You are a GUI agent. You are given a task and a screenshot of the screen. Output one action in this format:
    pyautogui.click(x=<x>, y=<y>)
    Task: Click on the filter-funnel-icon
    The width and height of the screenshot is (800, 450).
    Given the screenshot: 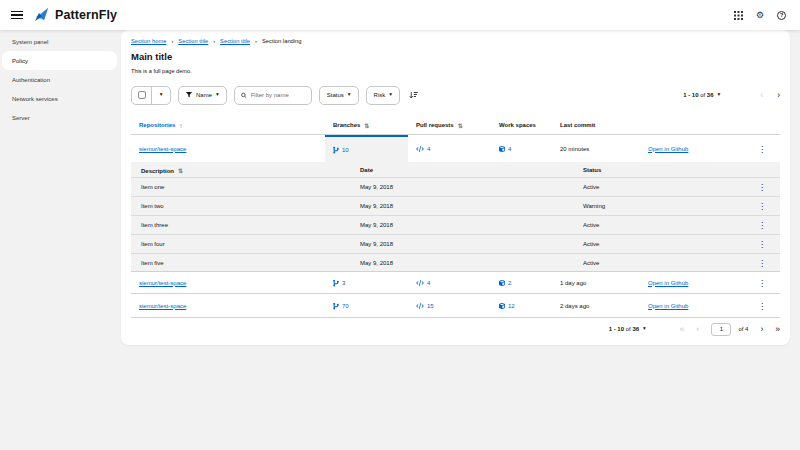 What is the action you would take?
    pyautogui.click(x=189, y=95)
    